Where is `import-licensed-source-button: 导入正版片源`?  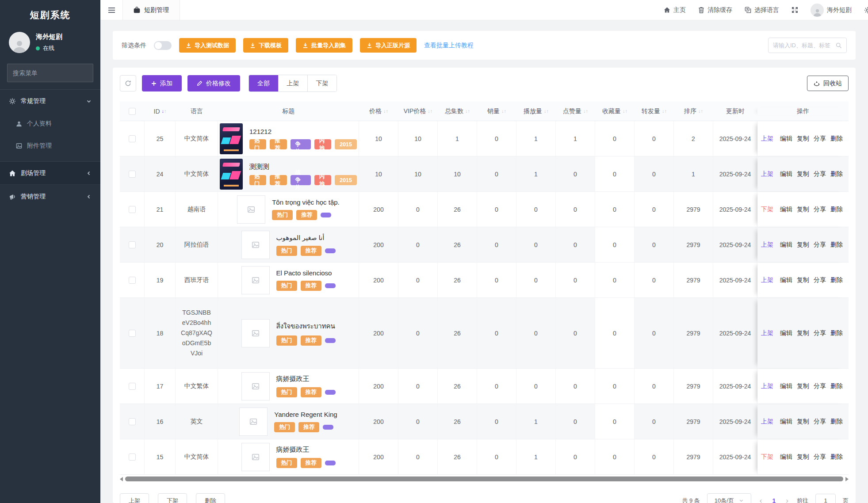
import-licensed-source-button: 导入正版片源 is located at coordinates (388, 45).